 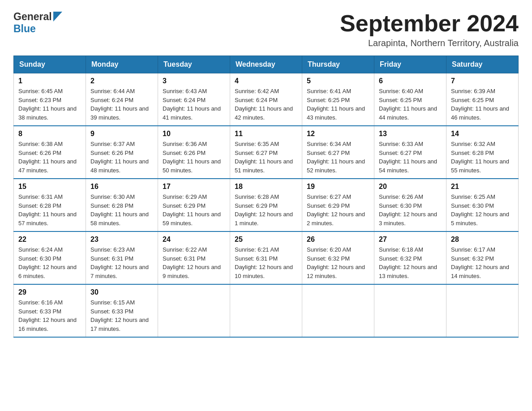 What do you see at coordinates (339, 205) in the screenshot?
I see `calendar-cell: 19 Sunrise: 6:27 AM Sunset: 6:29 PM Dayl…` at bounding box center [339, 205].